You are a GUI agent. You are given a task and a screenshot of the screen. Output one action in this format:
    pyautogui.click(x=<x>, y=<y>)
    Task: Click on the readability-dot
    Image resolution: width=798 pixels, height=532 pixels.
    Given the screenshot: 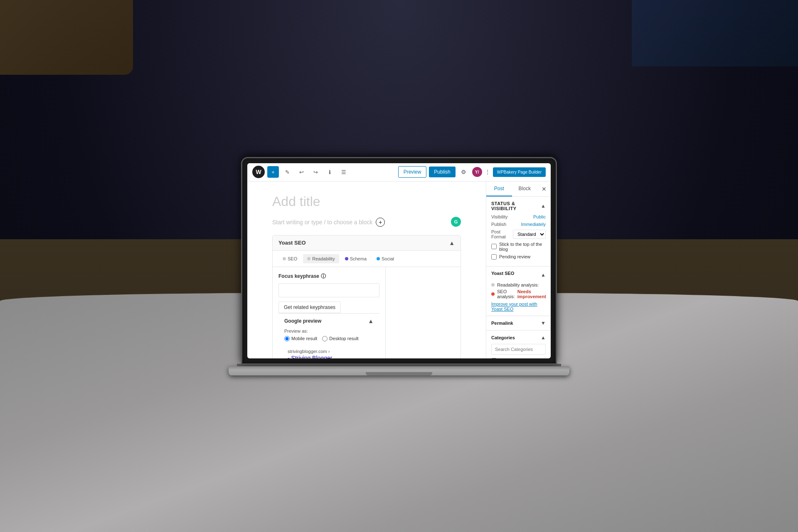 What is the action you would take?
    pyautogui.click(x=309, y=259)
    